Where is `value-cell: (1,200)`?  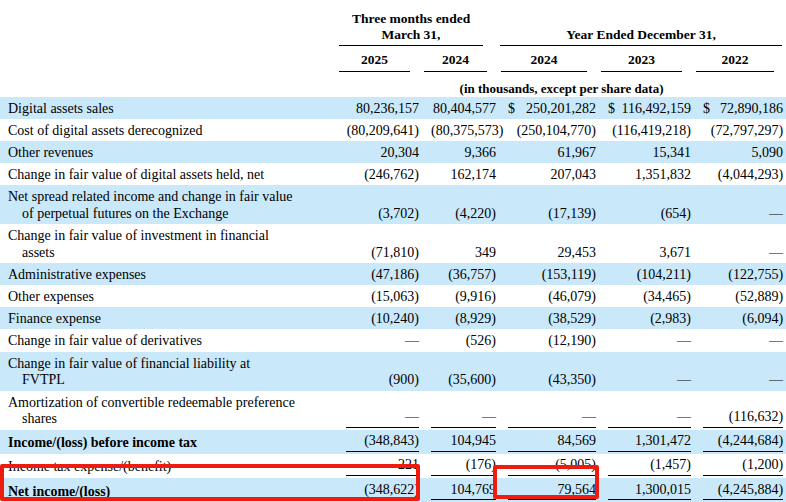
value-cell: (1,200) is located at coordinates (740, 466).